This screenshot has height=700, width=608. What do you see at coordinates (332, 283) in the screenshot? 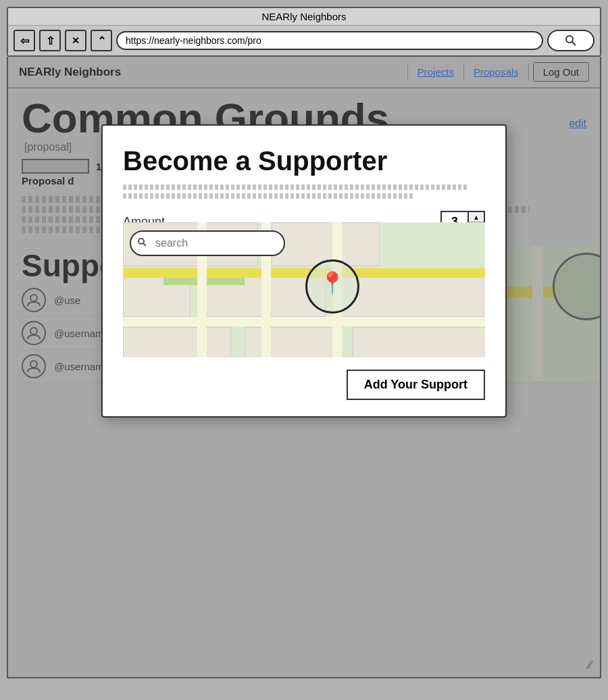
I see `map-pin-icon: 📍` at bounding box center [332, 283].